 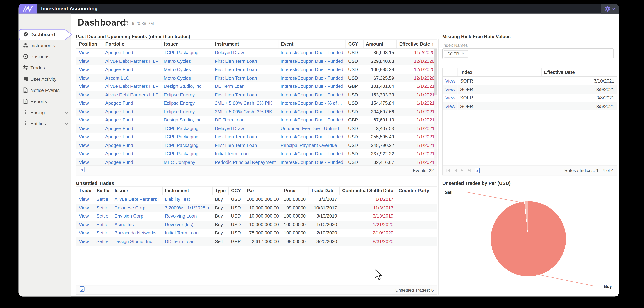 I want to click on column-header: Trade Date, so click(x=324, y=191).